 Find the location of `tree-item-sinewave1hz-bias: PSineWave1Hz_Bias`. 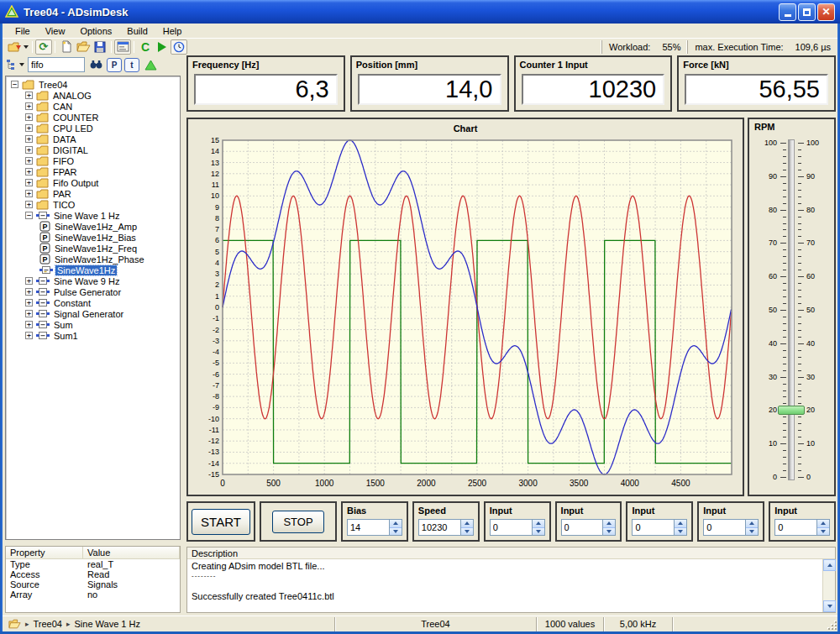

tree-item-sinewave1hz-bias: PSineWave1Hz_Bias is located at coordinates (92, 237).